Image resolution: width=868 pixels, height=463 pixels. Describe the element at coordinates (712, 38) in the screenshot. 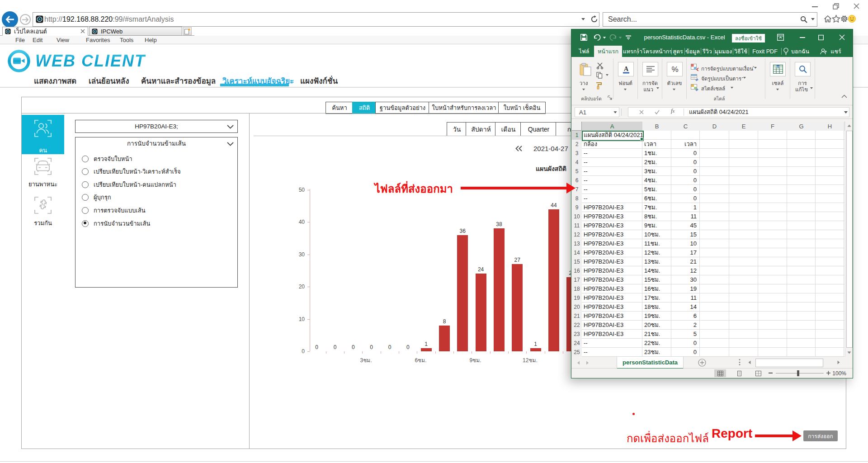

I see `excel-titlebar: personStatisticData.csv - Excel ลงชื่อเข…` at that location.